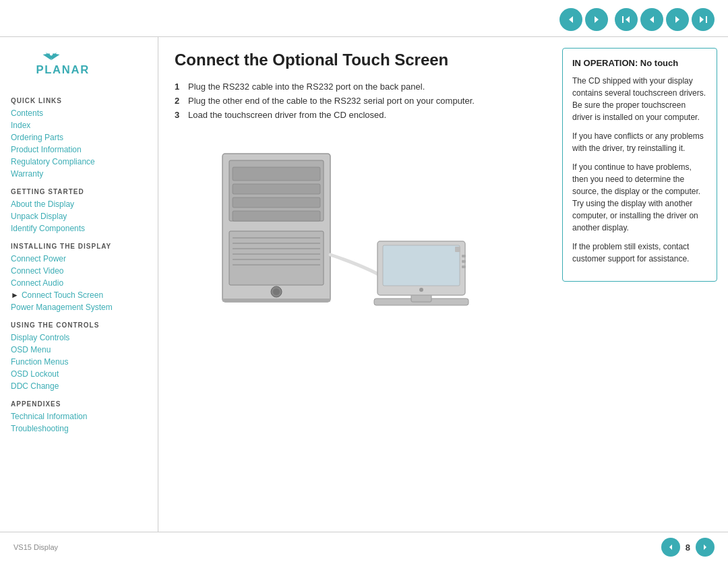 Image resolution: width=728 pixels, height=562 pixels. I want to click on nav-prev-button, so click(652, 20).